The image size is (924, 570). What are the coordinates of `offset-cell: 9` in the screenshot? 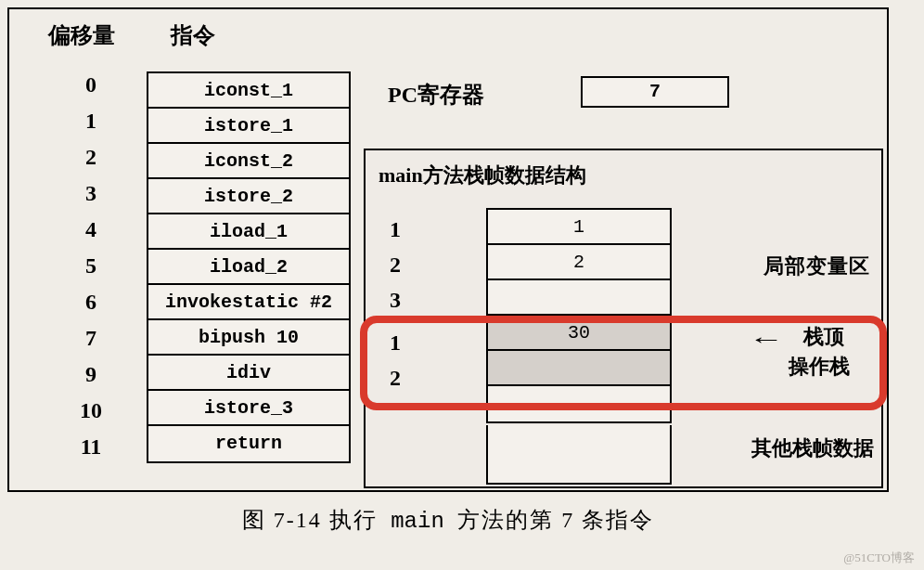 It's located at (91, 381).